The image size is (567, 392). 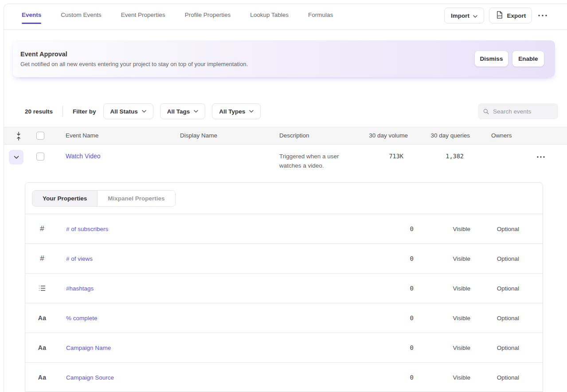 I want to click on enable-button: Enable, so click(x=528, y=59).